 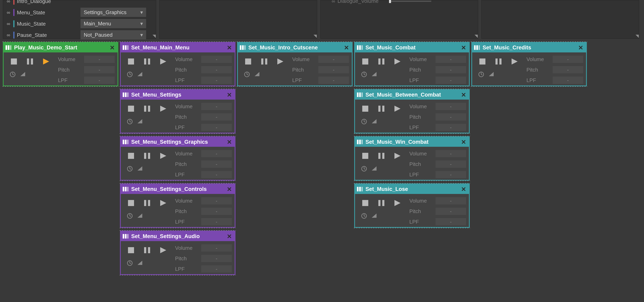 I want to click on event-tile-header: Set_Music_Combat ✕, so click(x=412, y=48).